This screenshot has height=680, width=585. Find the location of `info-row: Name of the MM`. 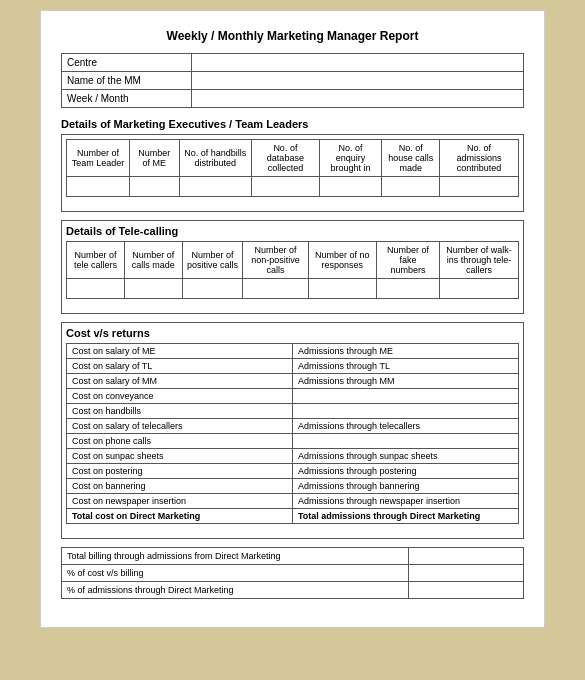

info-row: Name of the MM is located at coordinates (293, 81).